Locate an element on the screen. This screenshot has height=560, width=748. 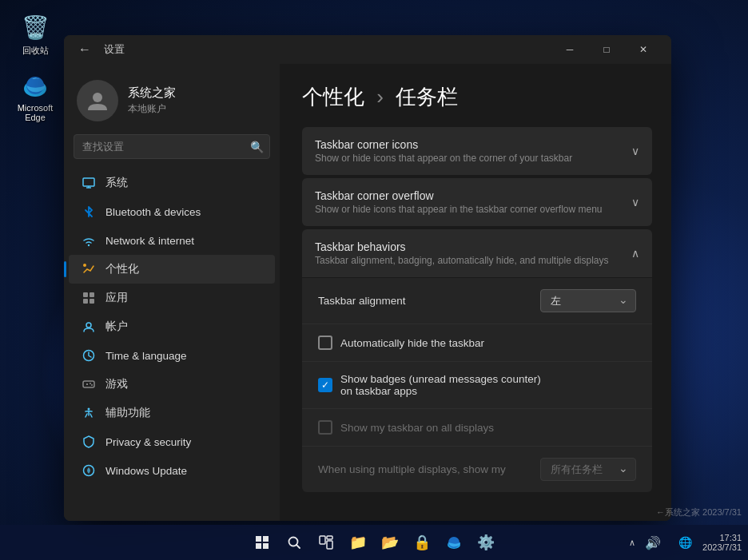
taskbar-datetime: 17:31 2023/7/31 is located at coordinates (722, 542).